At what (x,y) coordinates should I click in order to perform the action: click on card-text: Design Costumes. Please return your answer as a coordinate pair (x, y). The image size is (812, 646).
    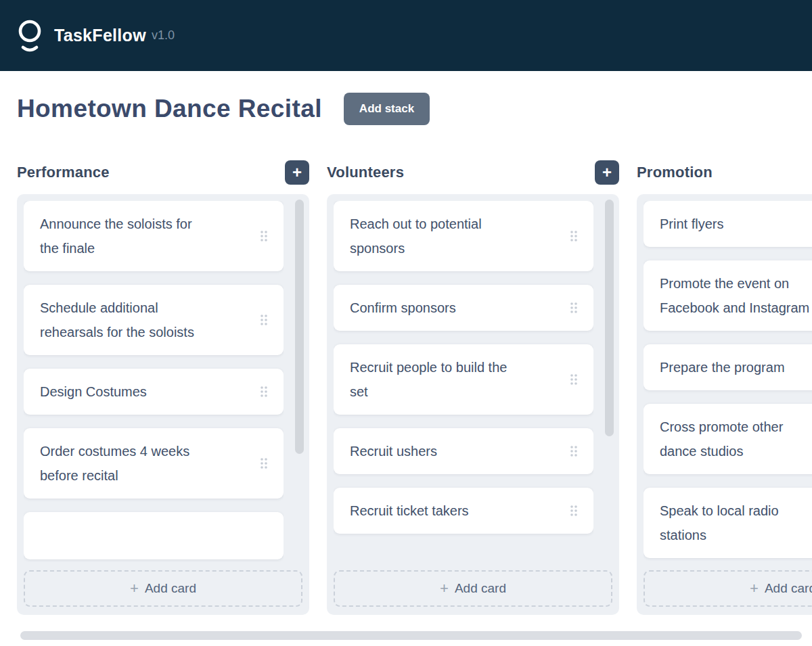
    Looking at the image, I should click on (120, 392).